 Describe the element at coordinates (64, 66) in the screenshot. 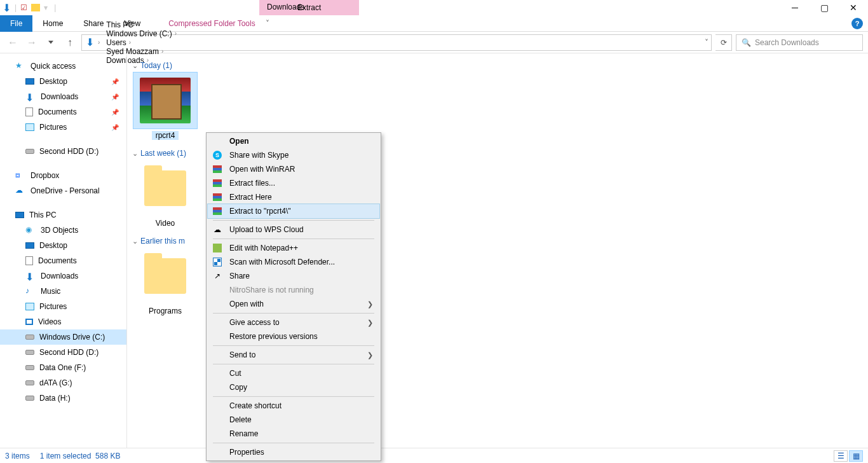

I see `nav-quick-access: ★ Quick access` at that location.